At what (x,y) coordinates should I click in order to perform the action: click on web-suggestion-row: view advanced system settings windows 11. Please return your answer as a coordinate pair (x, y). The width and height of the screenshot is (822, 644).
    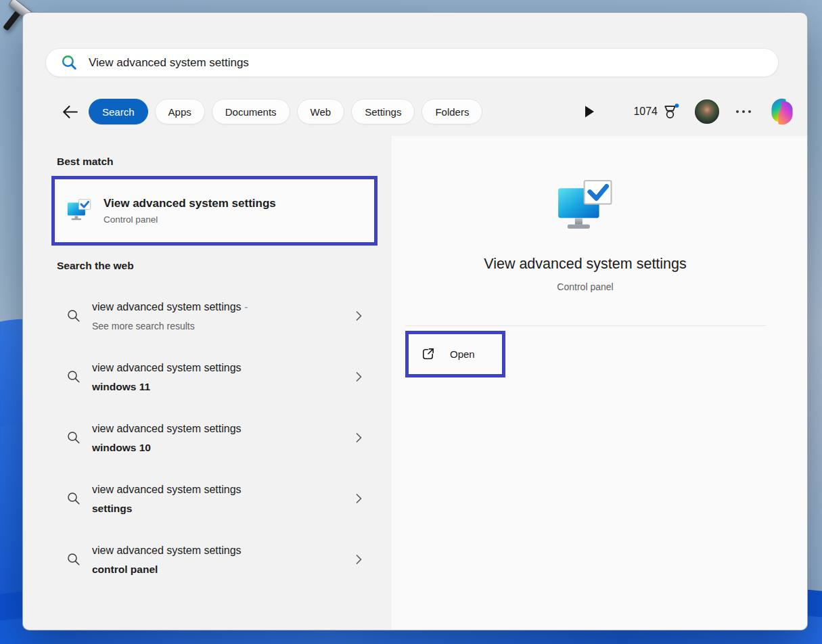
    Looking at the image, I should click on (207, 377).